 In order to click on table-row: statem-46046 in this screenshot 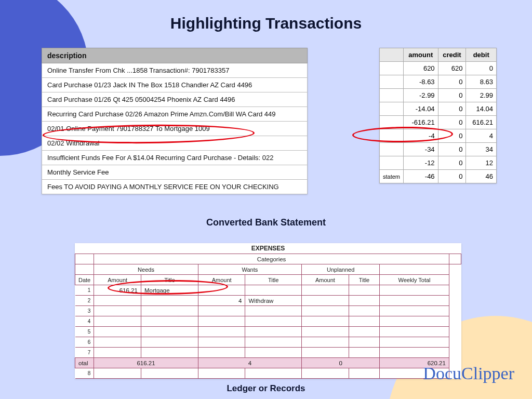, I will do `click(438, 177)`.